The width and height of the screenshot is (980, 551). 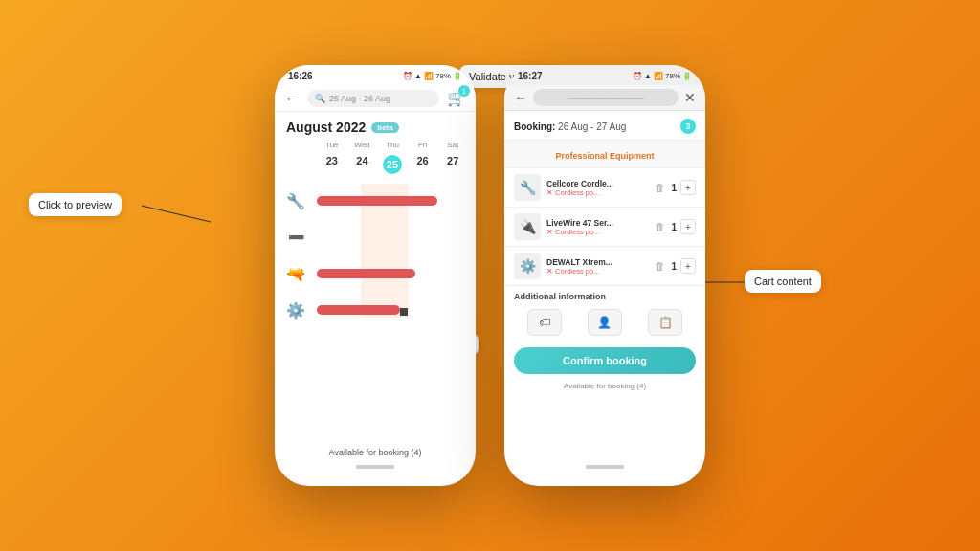 I want to click on back-arrow-right: ←, so click(x=521, y=98).